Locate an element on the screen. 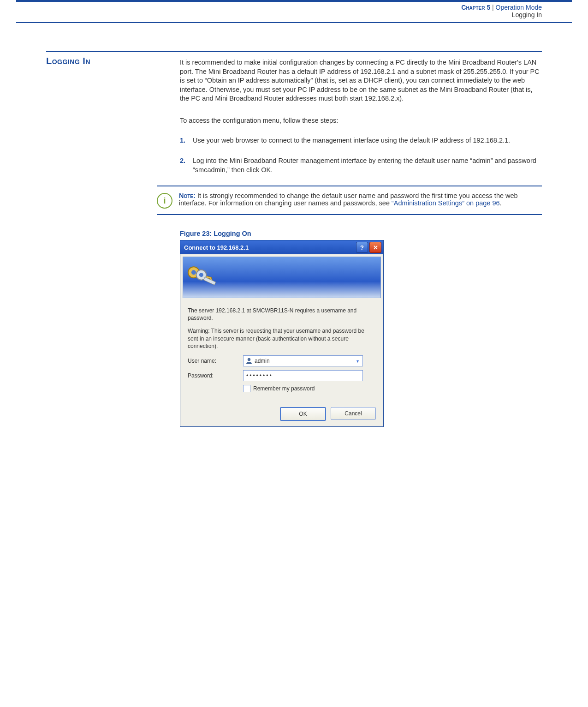 This screenshot has width=588, height=707. step-text: Use your web browser to connect to the m… is located at coordinates (367, 141).